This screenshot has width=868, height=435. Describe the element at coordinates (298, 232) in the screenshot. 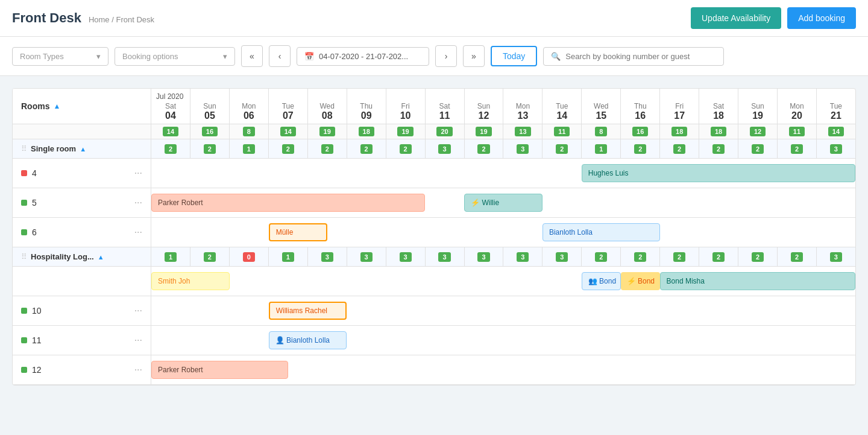

I see `booking-bar: Mülle` at that location.